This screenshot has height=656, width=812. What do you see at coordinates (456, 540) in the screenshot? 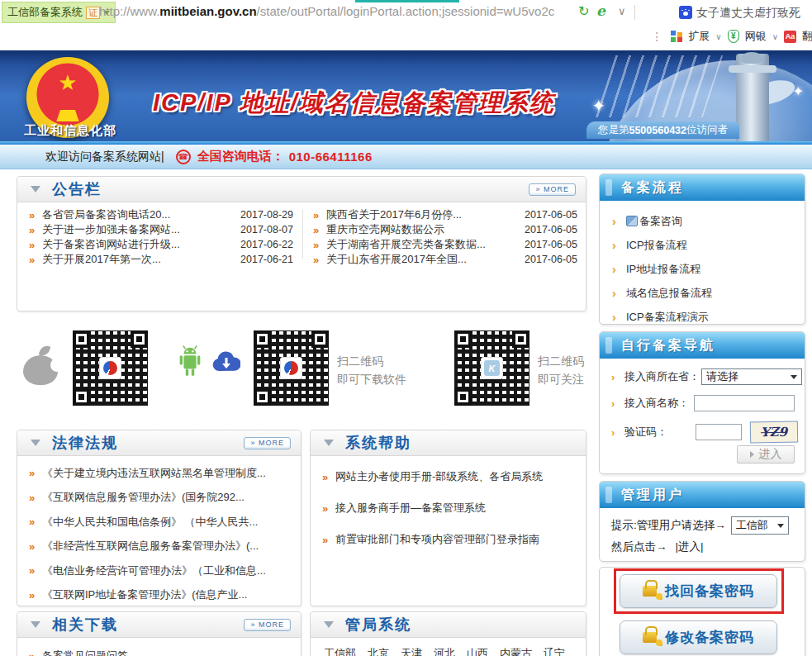
I see `help-link: 前置审批部门和专项内容管理部门登录指南` at bounding box center [456, 540].